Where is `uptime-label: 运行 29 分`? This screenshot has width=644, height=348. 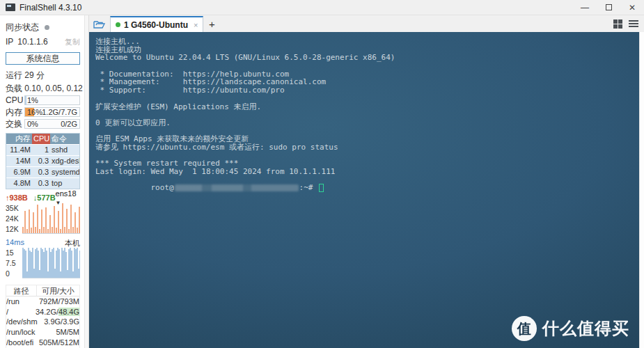 uptime-label: 运行 29 分 is located at coordinates (43, 75).